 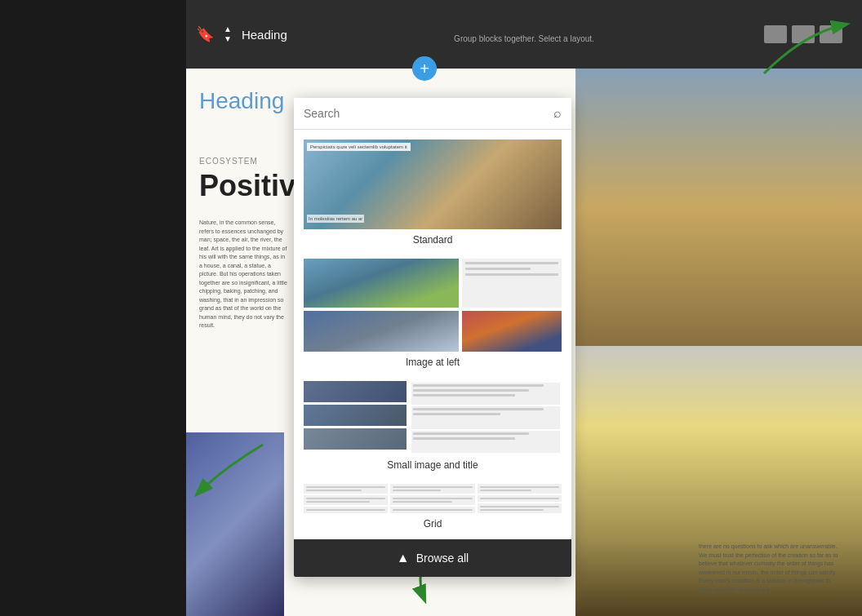 I want to click on small-image-label: Small image and title, so click(x=433, y=465).